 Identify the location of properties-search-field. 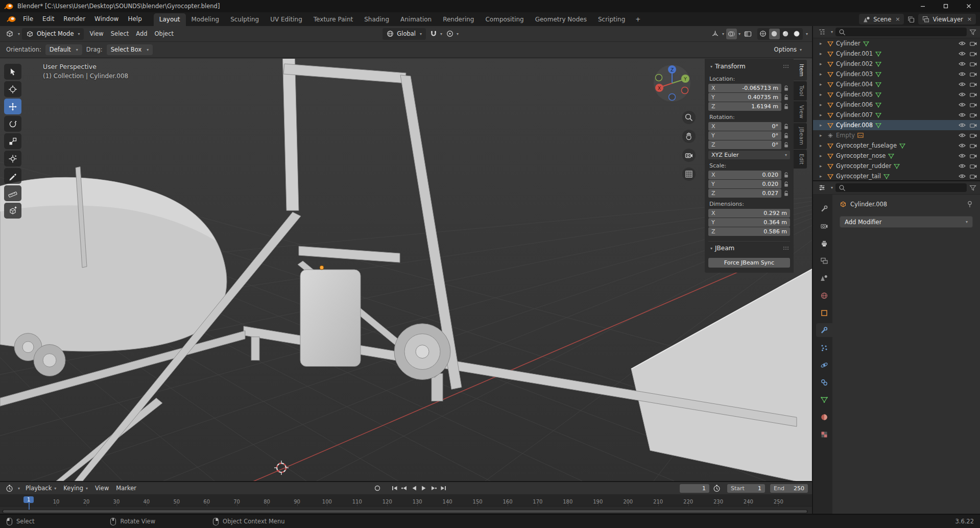
(901, 188).